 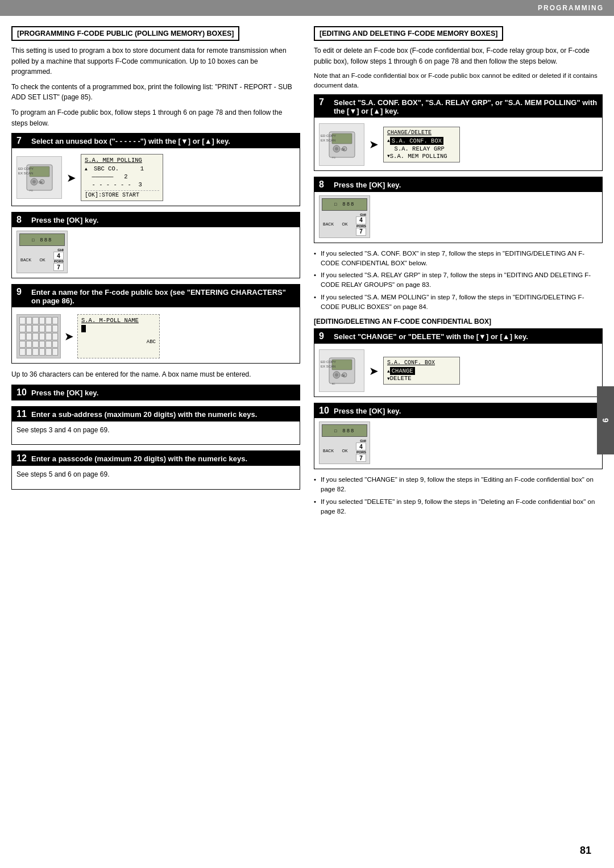 What do you see at coordinates (42, 252) in the screenshot?
I see `ok-device-8l: ☐ 888 BACK OK GHI 4 PORS 7` at bounding box center [42, 252].